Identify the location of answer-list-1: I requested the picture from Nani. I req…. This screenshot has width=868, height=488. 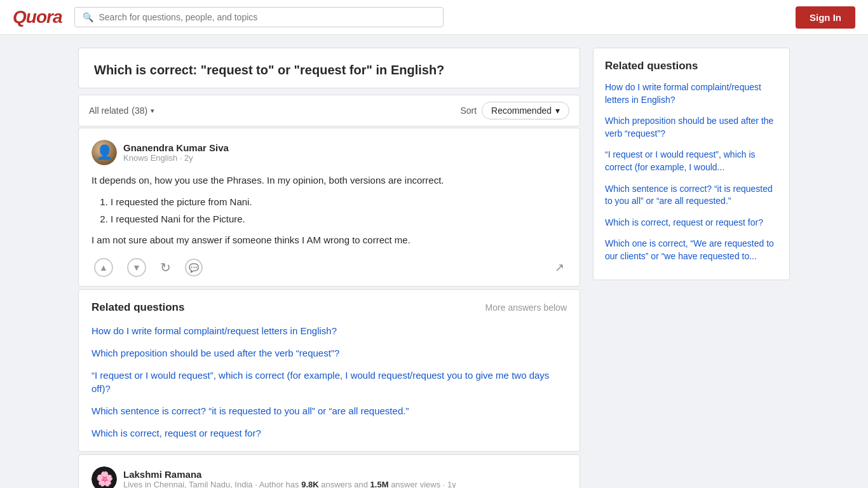
(339, 210).